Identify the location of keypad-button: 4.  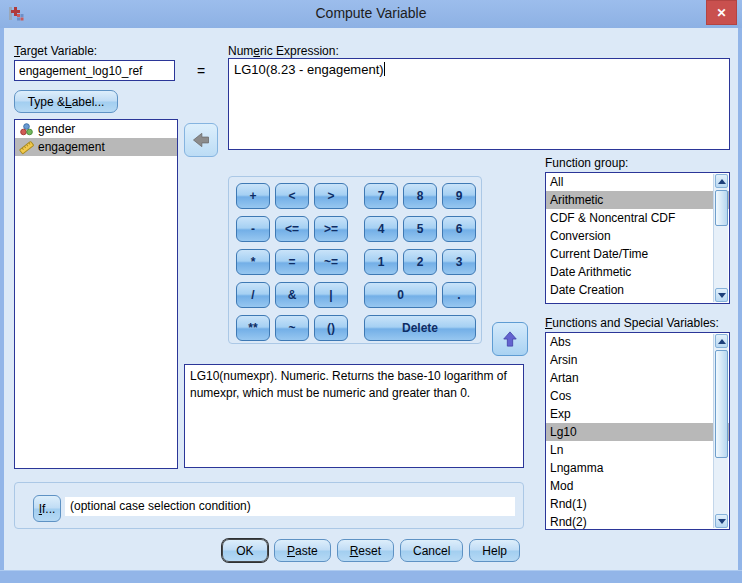
(381, 229).